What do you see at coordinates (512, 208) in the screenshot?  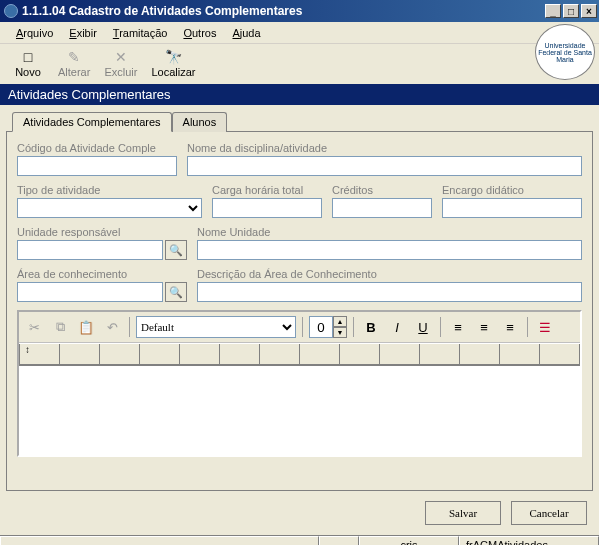 I see `input-encargo` at bounding box center [512, 208].